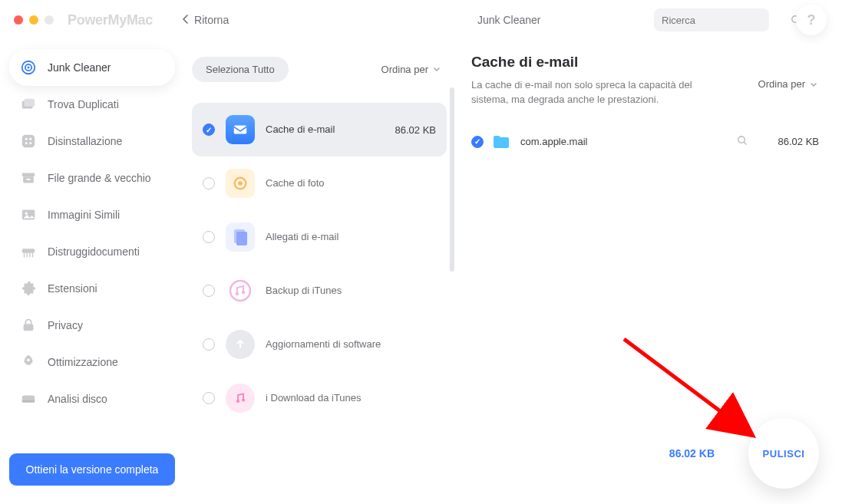 Image resolution: width=842 pixels, height=504 pixels. What do you see at coordinates (501, 142) in the screenshot?
I see `folder-icon` at bounding box center [501, 142].